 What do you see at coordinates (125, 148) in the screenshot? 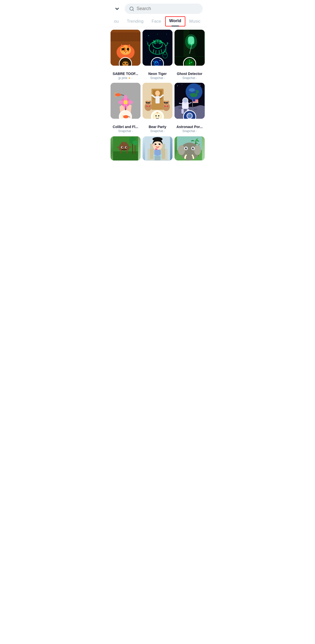
I see `card-poop` at bounding box center [125, 148].